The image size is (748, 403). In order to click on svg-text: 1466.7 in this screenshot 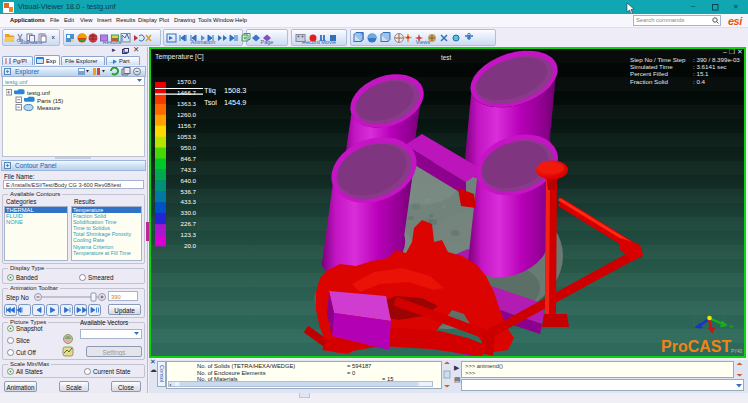, I will do `click(186, 92)`.